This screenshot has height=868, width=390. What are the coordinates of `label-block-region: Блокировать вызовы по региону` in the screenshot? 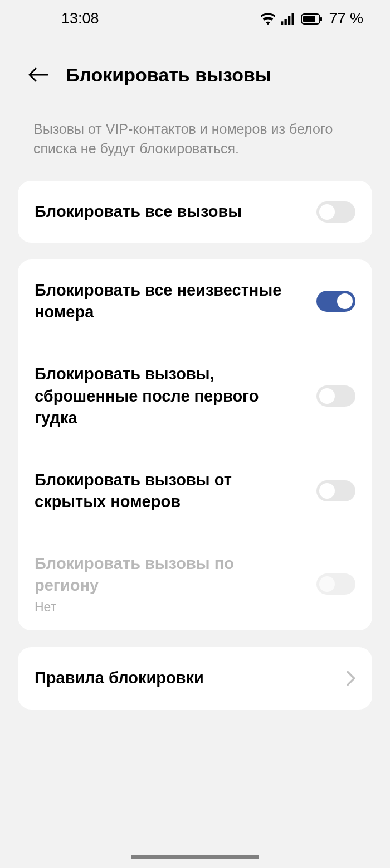 It's located at (164, 575).